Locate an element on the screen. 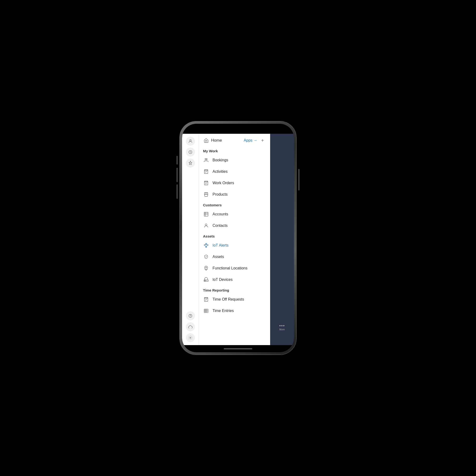 The height and width of the screenshot is (476, 476). menu-item-time-off-requests: Time Off Requests is located at coordinates (235, 299).